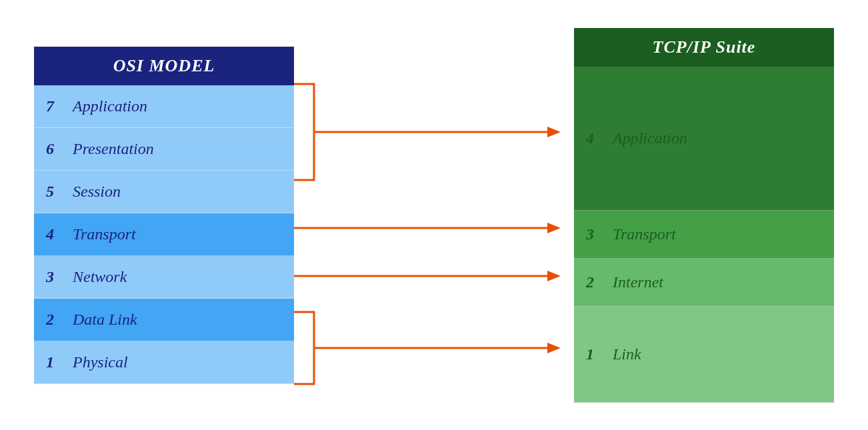 The image size is (868, 430). I want to click on osi-label-3: Network, so click(180, 277).